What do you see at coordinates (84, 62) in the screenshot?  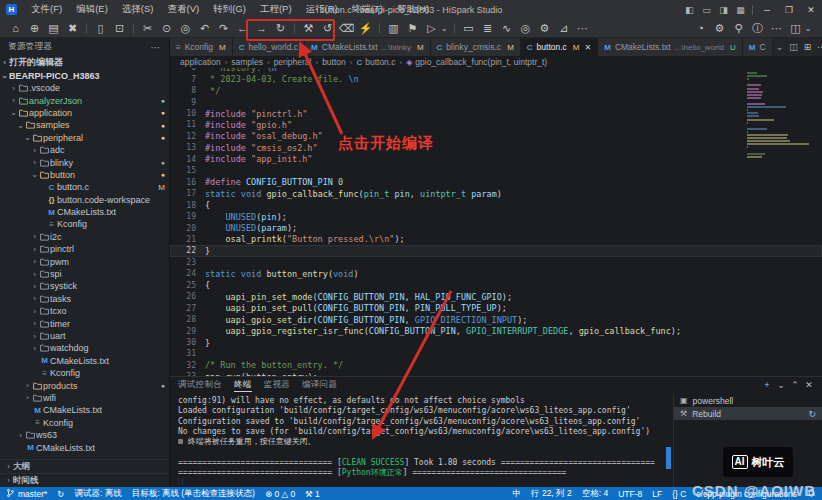 I see `open-editors-row: › 打开的编辑器` at bounding box center [84, 62].